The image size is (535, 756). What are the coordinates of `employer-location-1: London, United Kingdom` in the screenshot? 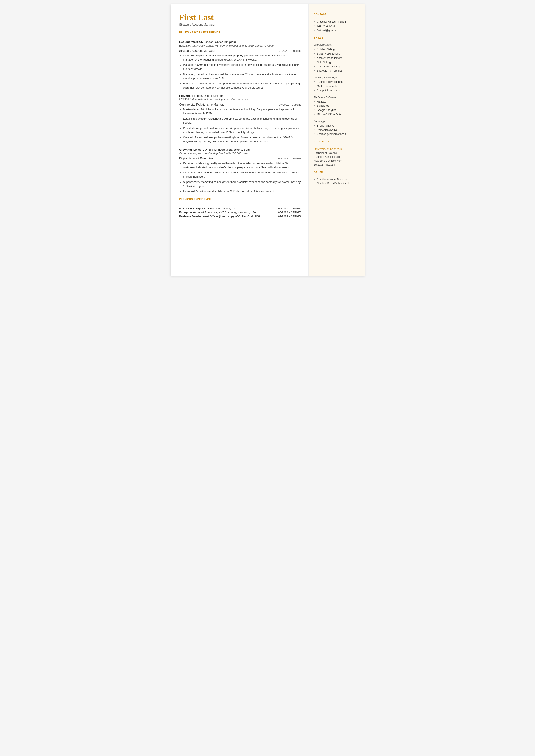 It's located at (220, 42).